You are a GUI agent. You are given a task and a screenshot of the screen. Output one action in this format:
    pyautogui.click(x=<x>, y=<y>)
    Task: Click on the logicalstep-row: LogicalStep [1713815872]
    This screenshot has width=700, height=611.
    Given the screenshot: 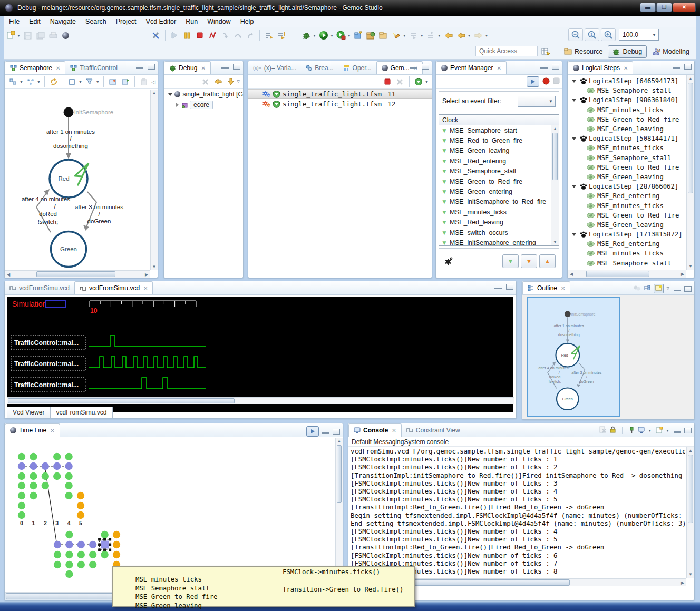 What is the action you would take?
    pyautogui.click(x=631, y=234)
    